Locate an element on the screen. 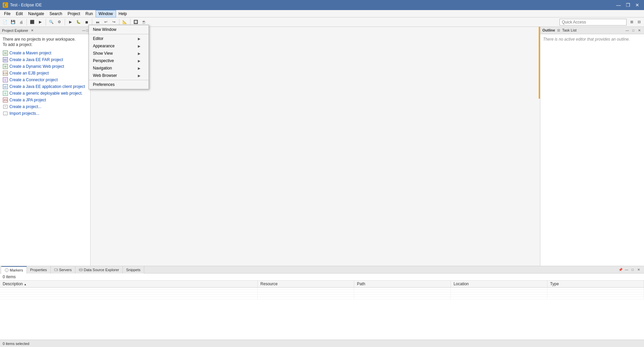 This screenshot has width=644, height=347. menu-navigate: Navigate is located at coordinates (36, 14).